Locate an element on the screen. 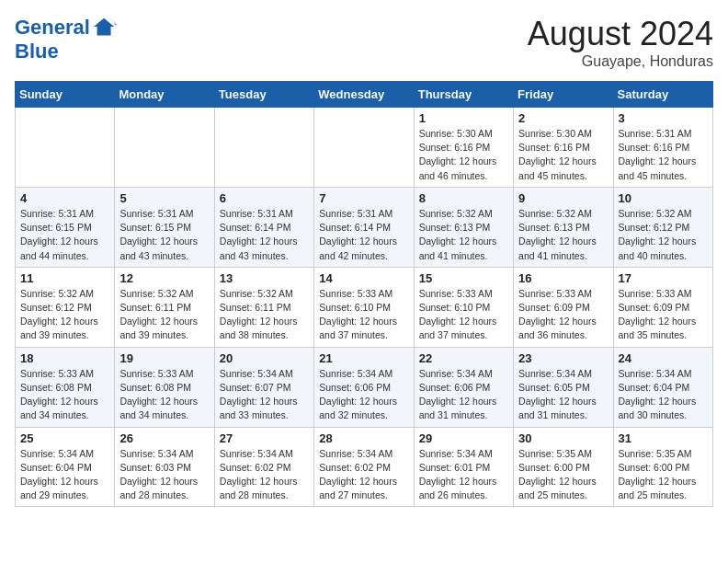 The height and width of the screenshot is (563, 728). weekday-header-wednesday: Wednesday is located at coordinates (364, 95).